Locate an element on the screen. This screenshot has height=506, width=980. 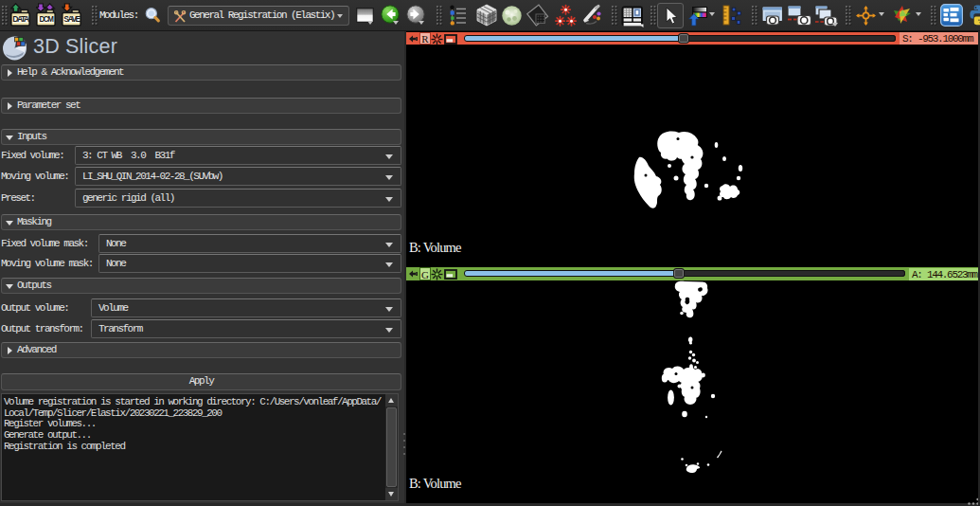
svg-text: SAVE is located at coordinates (72, 19).